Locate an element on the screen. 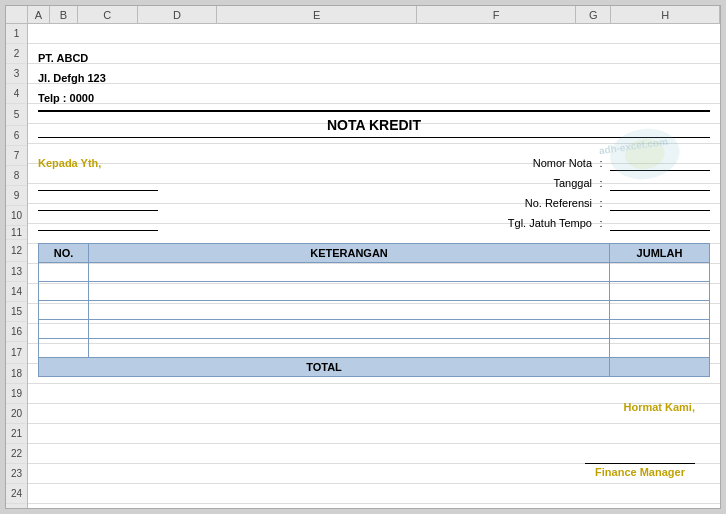 The height and width of the screenshot is (514, 726). company-address: Jl. Defgh 123 is located at coordinates (72, 78).